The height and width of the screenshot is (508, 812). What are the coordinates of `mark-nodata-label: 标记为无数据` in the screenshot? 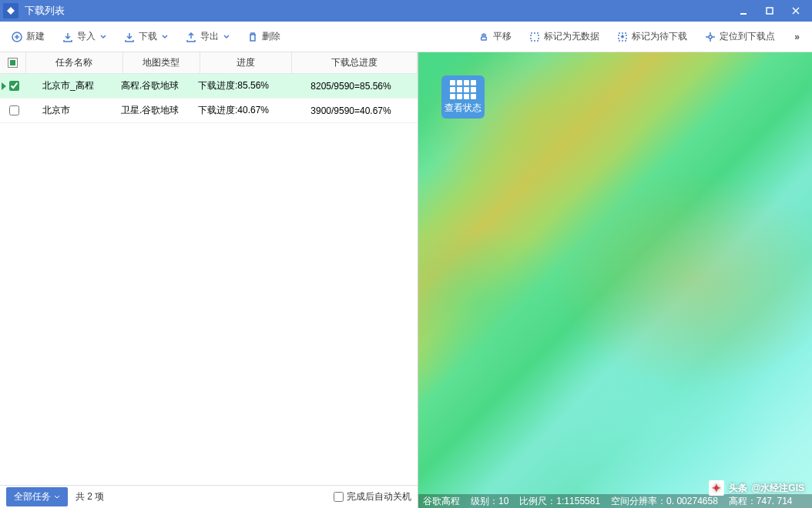 It's located at (572, 37).